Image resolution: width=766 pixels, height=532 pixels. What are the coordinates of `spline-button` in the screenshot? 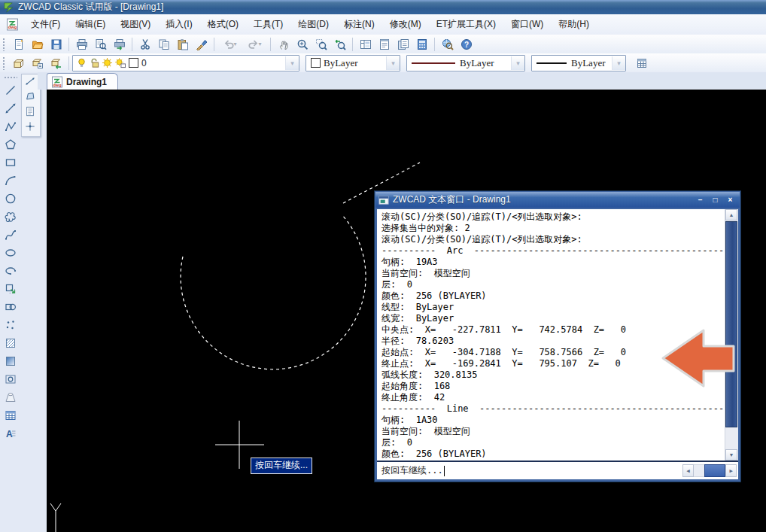 It's located at (11, 235).